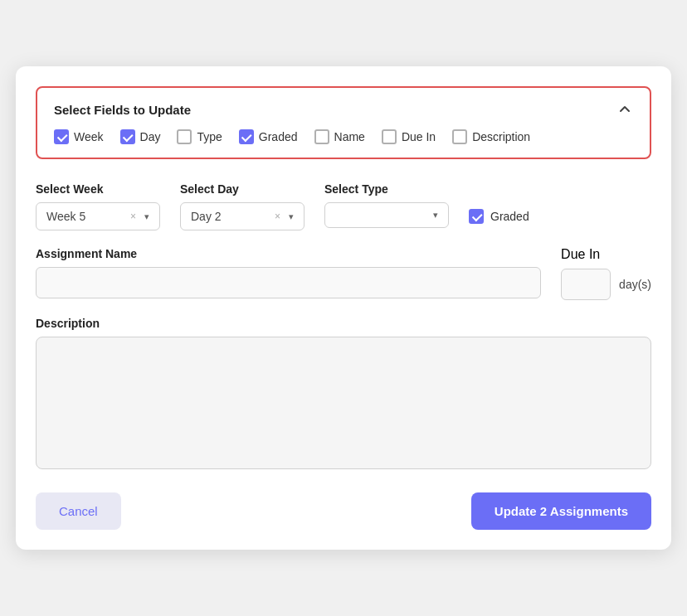 Image resolution: width=687 pixels, height=616 pixels. I want to click on checkbox-graded-label: Graded, so click(279, 137).